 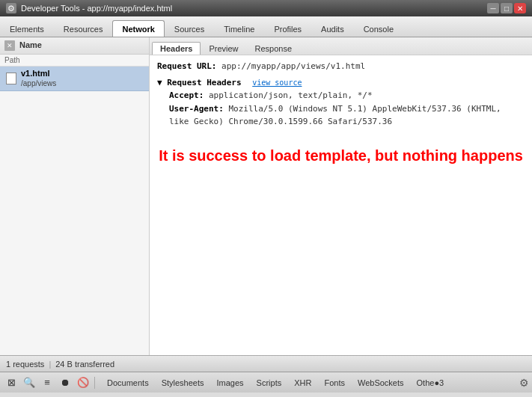 What do you see at coordinates (332, 28) in the screenshot?
I see `nav-tab-audits: Audits` at bounding box center [332, 28].